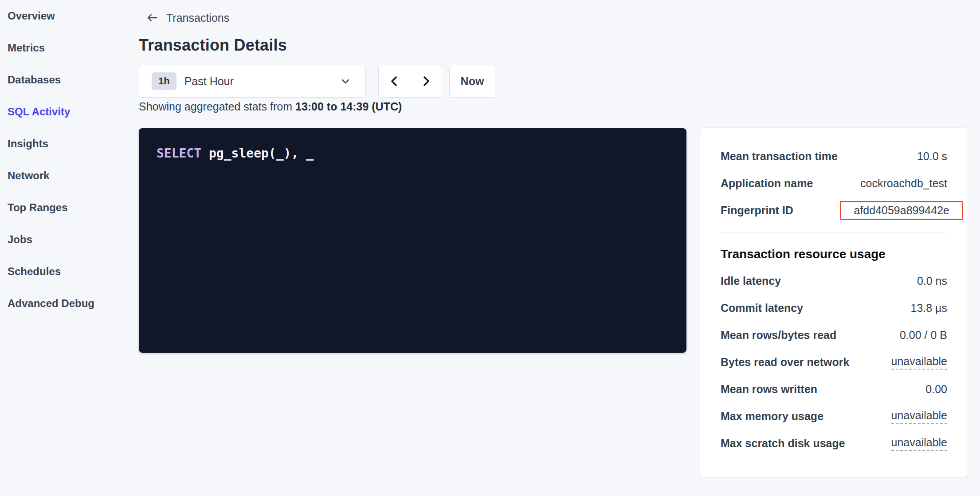  I want to click on chevron-right-icon, so click(426, 81).